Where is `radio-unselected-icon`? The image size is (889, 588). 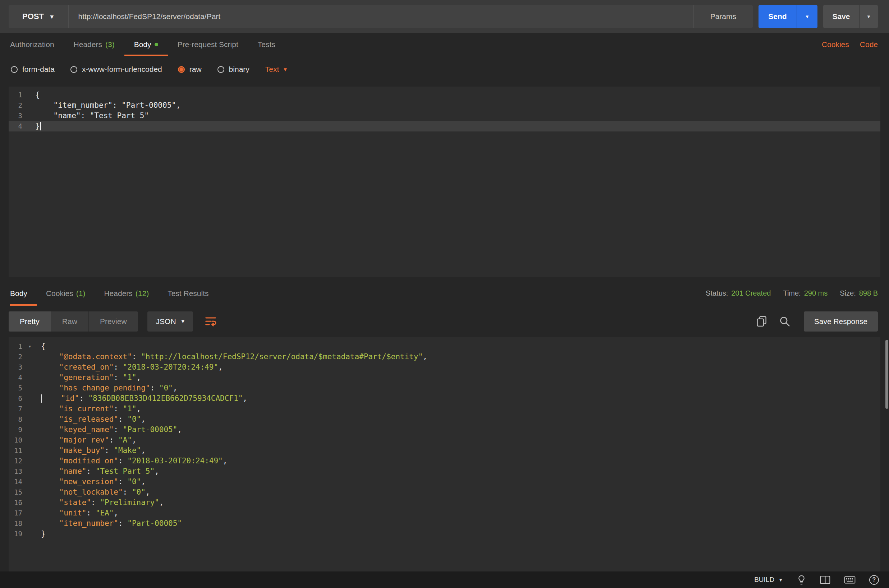
radio-unselected-icon is located at coordinates (221, 69).